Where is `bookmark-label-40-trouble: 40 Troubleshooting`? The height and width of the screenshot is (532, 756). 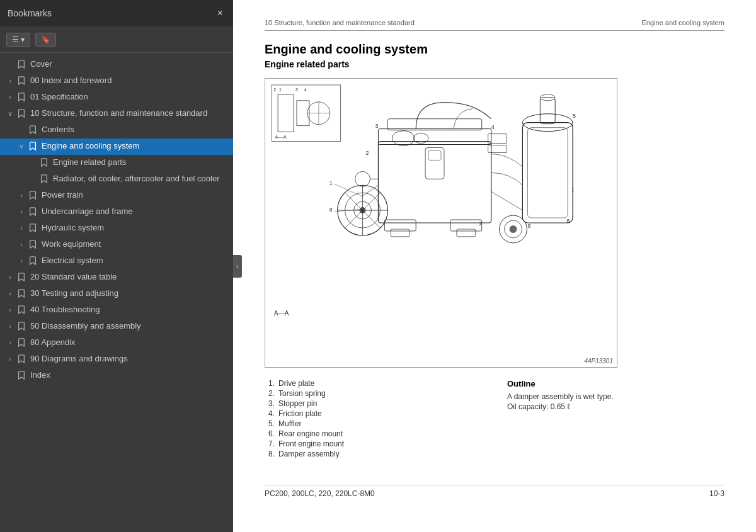
bookmark-label-40-trouble: 40 Troubleshooting is located at coordinates (130, 310).